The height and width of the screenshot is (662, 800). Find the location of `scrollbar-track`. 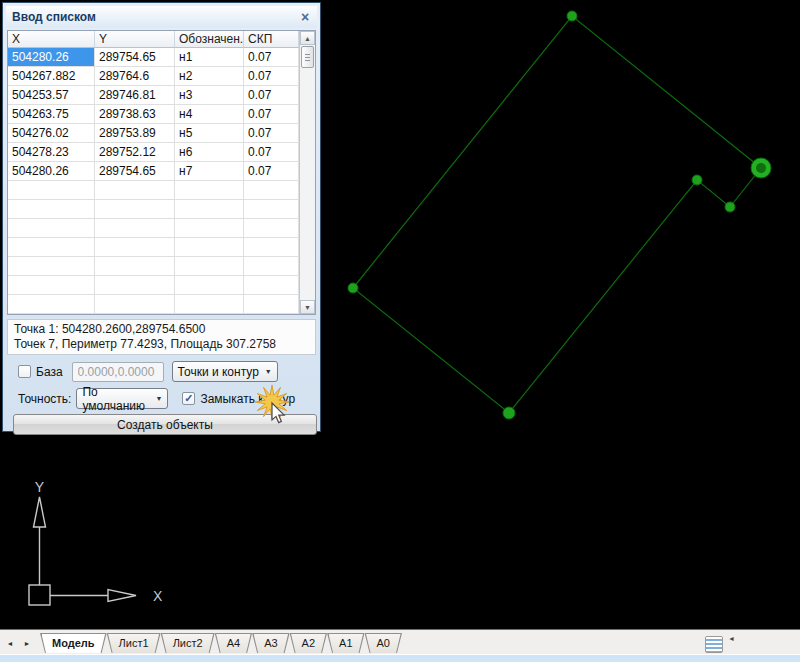

scrollbar-track is located at coordinates (308, 184).